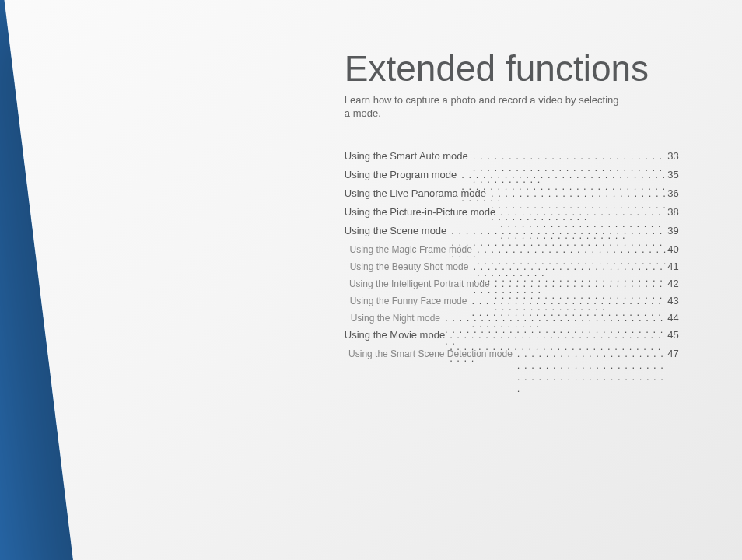  I want to click on toc-entry-label: Using the Program mode, so click(403, 174).